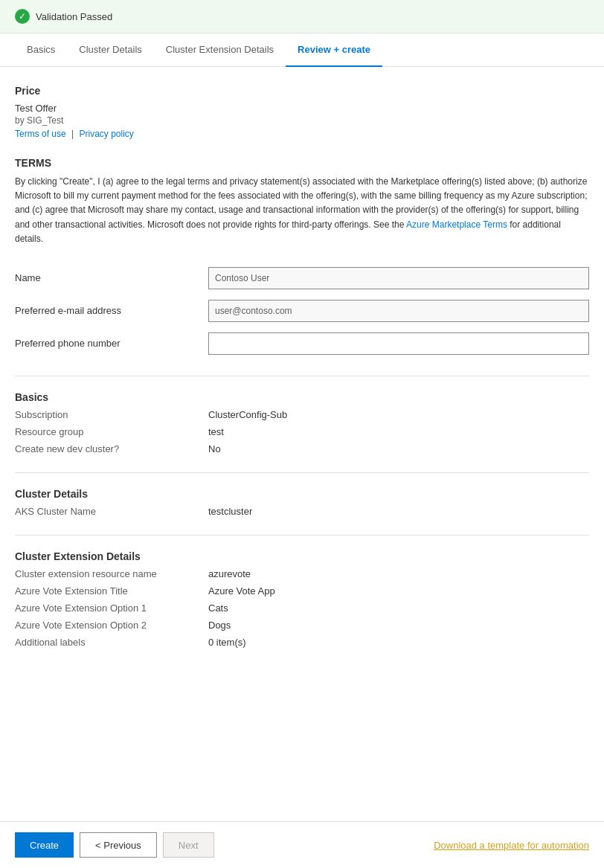 Image resolution: width=604 pixels, height=868 pixels. What do you see at coordinates (40, 134) in the screenshot?
I see `terms-of-use-link: Terms of use` at bounding box center [40, 134].